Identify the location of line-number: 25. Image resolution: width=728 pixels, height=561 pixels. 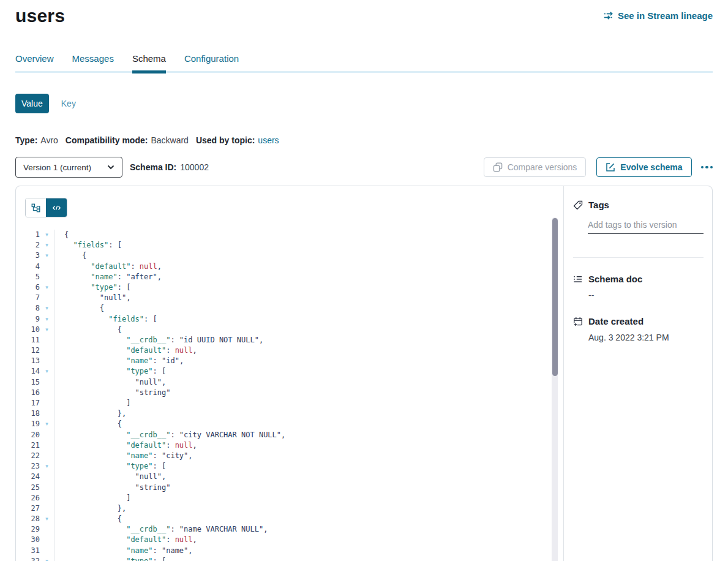
(28, 488).